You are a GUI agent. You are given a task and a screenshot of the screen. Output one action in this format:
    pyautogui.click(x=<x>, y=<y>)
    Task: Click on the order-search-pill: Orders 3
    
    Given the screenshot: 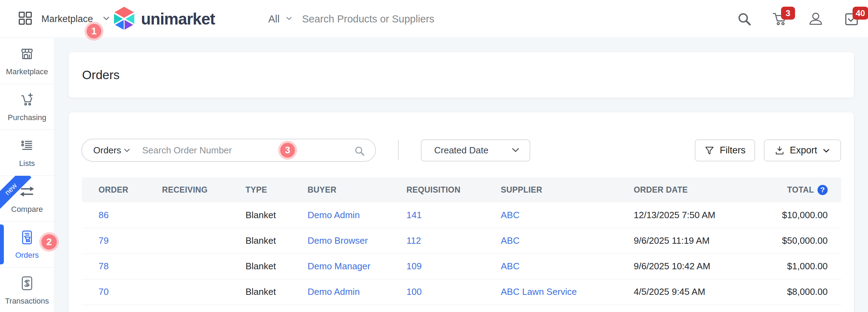 What is the action you would take?
    pyautogui.click(x=229, y=150)
    